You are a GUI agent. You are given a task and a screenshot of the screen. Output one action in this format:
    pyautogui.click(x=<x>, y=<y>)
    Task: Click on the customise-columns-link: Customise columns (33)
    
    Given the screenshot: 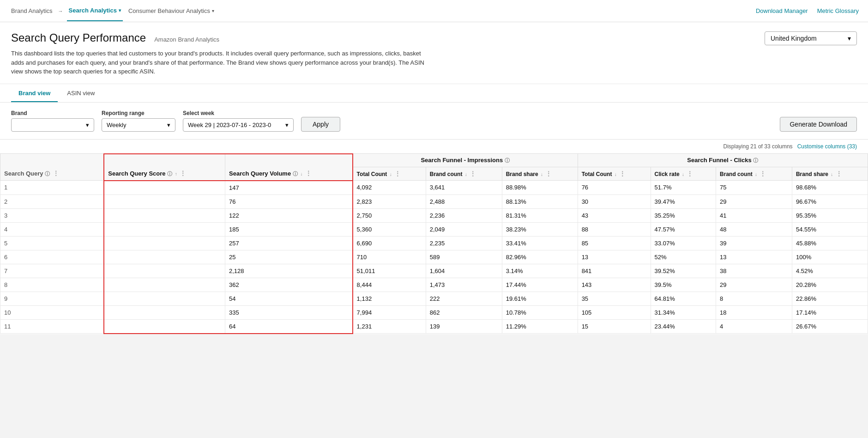 What is the action you would take?
    pyautogui.click(x=827, y=146)
    